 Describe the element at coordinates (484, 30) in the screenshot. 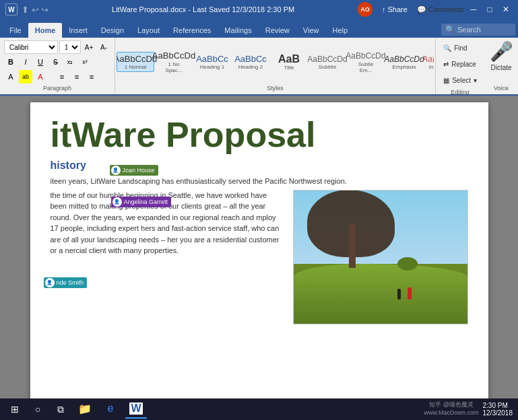

I see `search-input` at that location.